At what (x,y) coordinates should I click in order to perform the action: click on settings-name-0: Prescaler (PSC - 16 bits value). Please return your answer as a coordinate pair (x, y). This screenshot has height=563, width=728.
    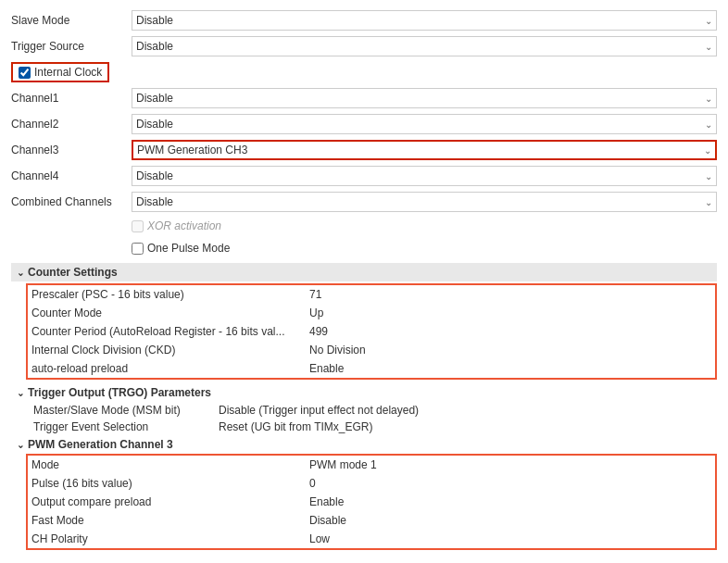
    Looking at the image, I should click on (170, 294).